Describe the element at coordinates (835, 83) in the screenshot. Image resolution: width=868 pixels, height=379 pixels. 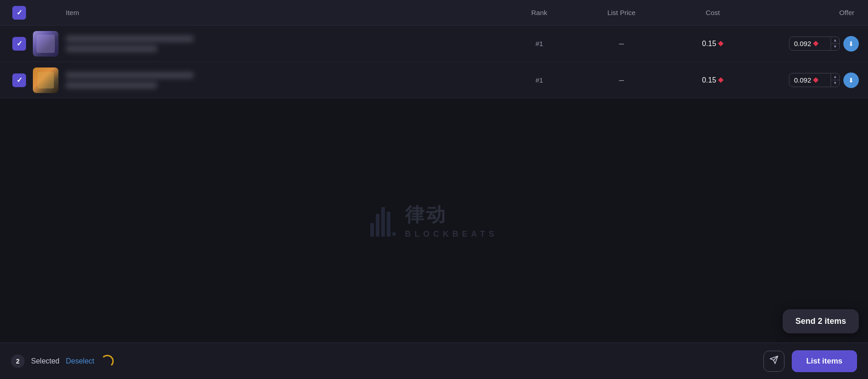
I see `row-2-stepper-down: ▼` at that location.